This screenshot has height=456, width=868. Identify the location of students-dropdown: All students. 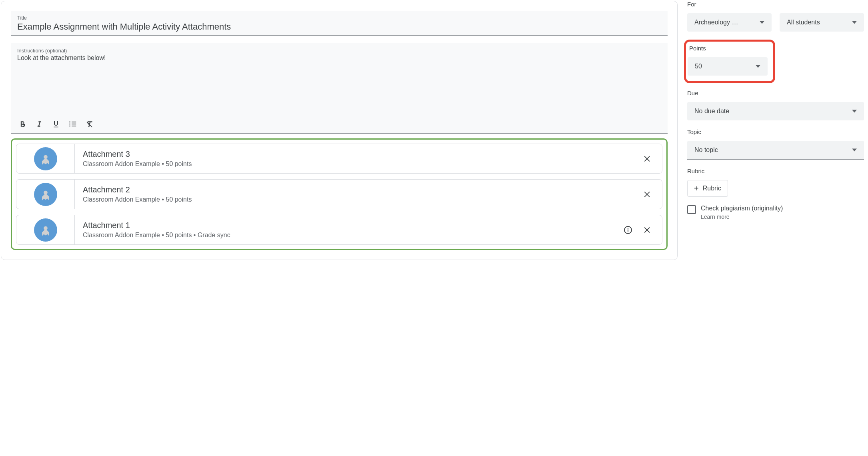
(822, 22).